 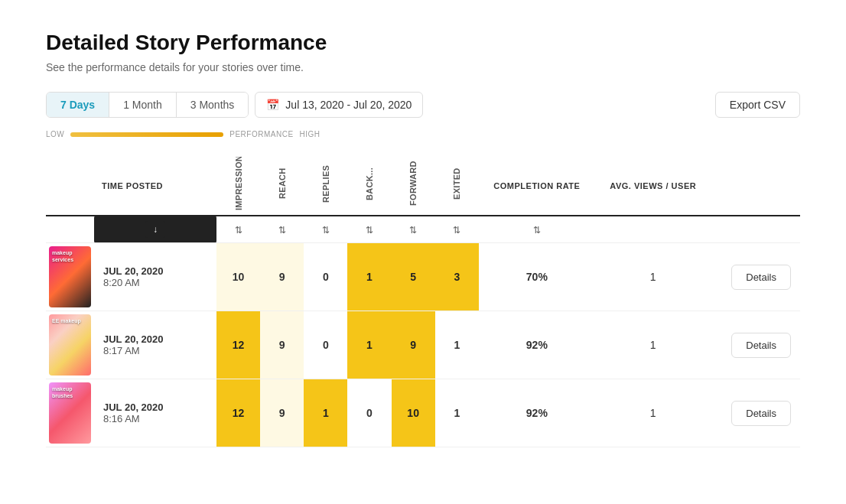 I want to click on page-title: Detailed Story Performance, so click(x=423, y=43).